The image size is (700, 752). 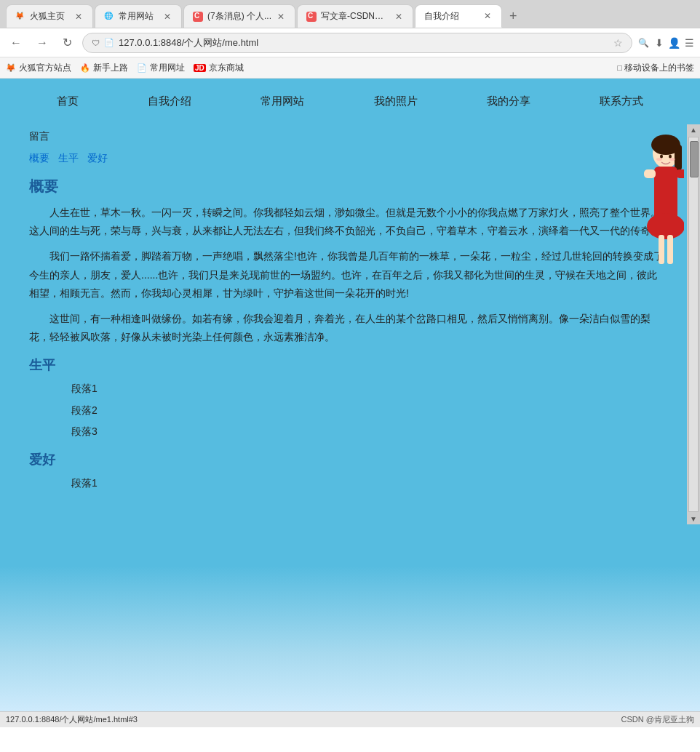 What do you see at coordinates (347, 460) in the screenshot?
I see `aihao-title: 爱好` at bounding box center [347, 460].